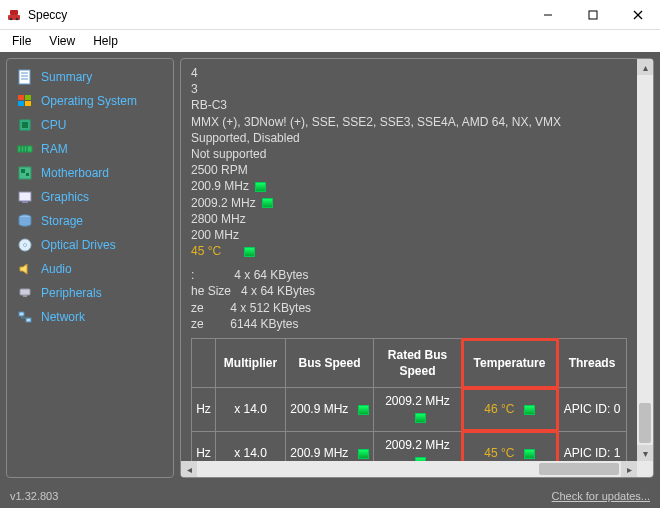  Describe the element at coordinates (629, 469) in the screenshot. I see `scroll-right-button: ▸` at that location.